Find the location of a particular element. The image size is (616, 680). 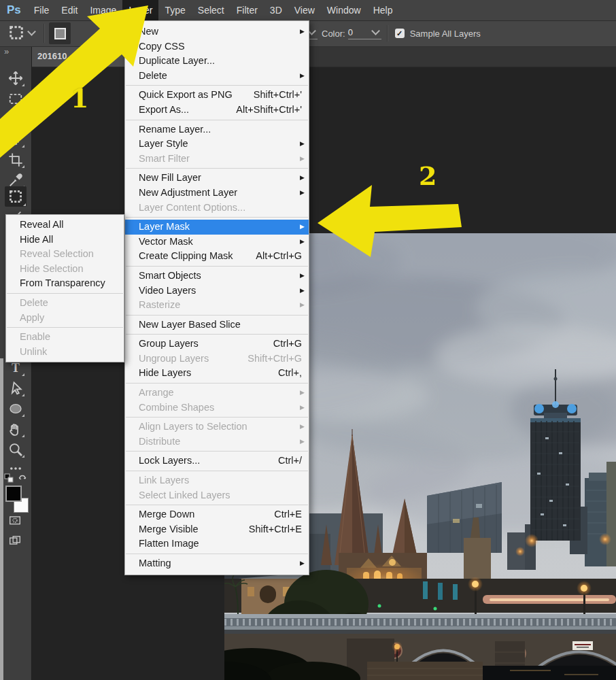

menu-layer: Layer is located at coordinates (140, 10).